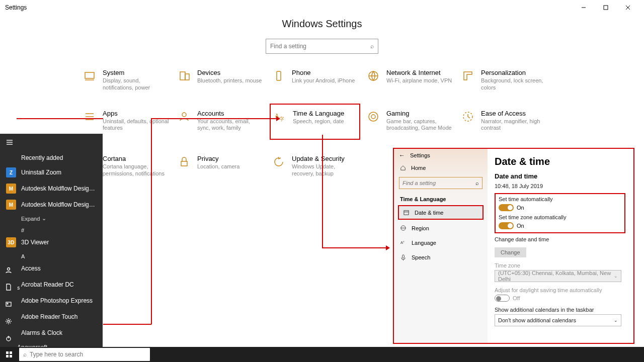  I want to click on system-icon, so click(90, 76).